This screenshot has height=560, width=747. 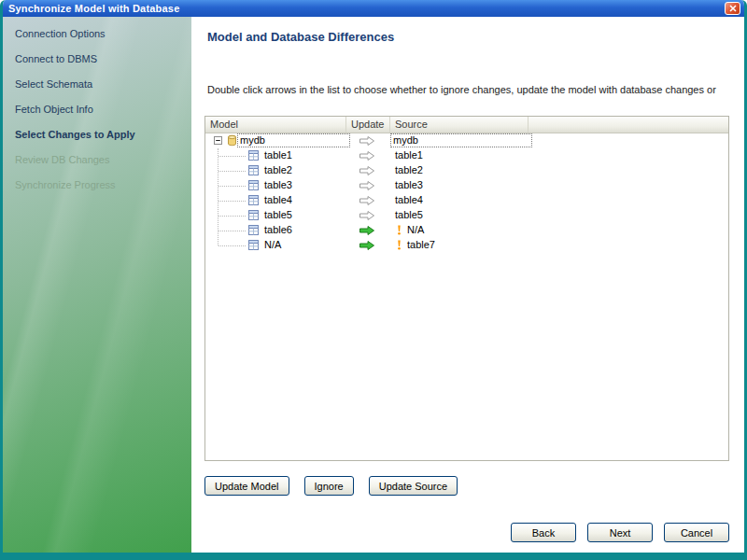 I want to click on next-button: Next, so click(x=620, y=532).